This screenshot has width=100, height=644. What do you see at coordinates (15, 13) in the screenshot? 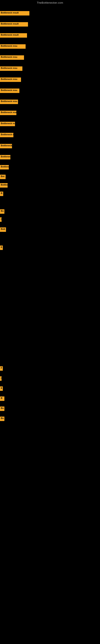
I see `bottleneck-label-0: Bottleneck result` at bounding box center [15, 13].